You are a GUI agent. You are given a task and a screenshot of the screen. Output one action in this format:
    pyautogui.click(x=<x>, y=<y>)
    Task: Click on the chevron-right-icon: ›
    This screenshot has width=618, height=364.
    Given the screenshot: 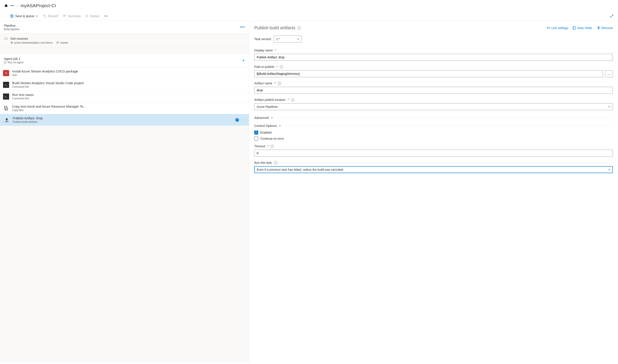 What is the action you would take?
    pyautogui.click(x=17, y=6)
    